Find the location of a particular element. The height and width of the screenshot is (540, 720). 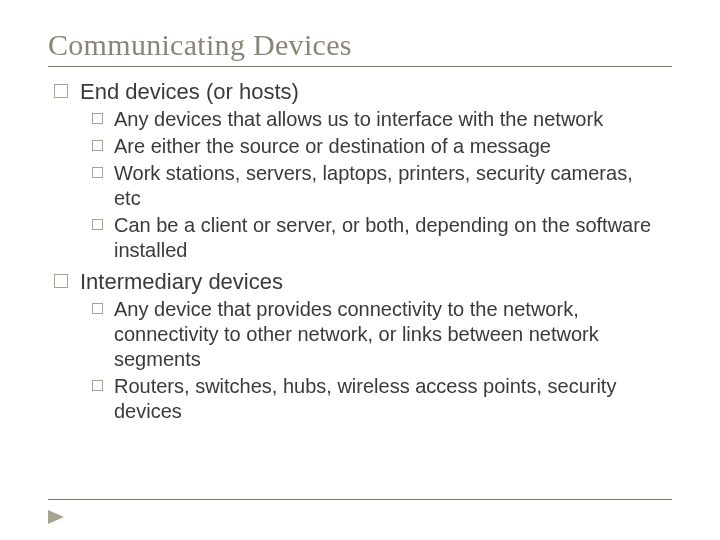

list-item: Work stations, servers, laptops, printer… is located at coordinates (382, 186).